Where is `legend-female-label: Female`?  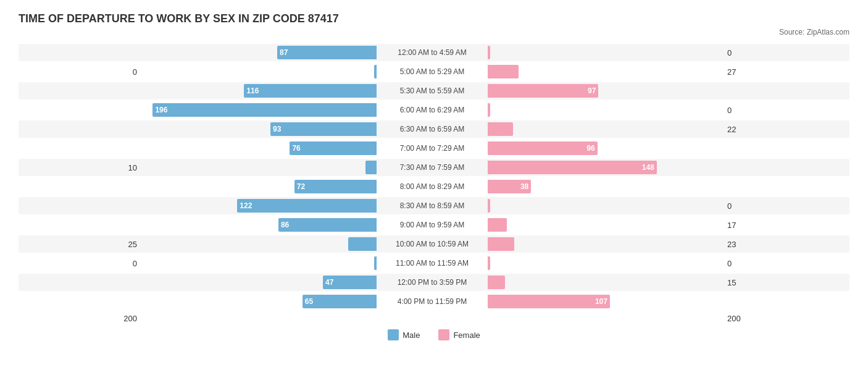 legend-female-label: Female is located at coordinates (467, 335).